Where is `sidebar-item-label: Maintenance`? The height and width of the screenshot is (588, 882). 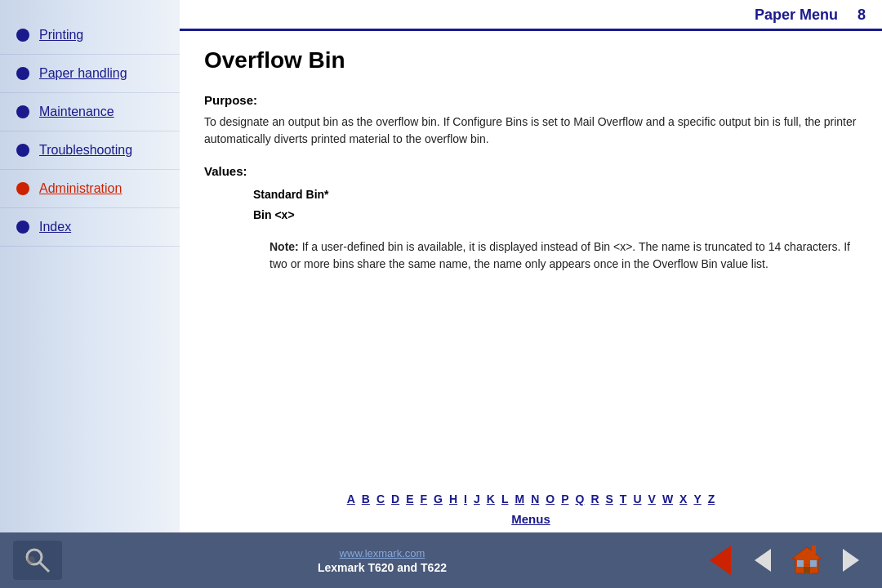
sidebar-item-label: Maintenance is located at coordinates (77, 112).